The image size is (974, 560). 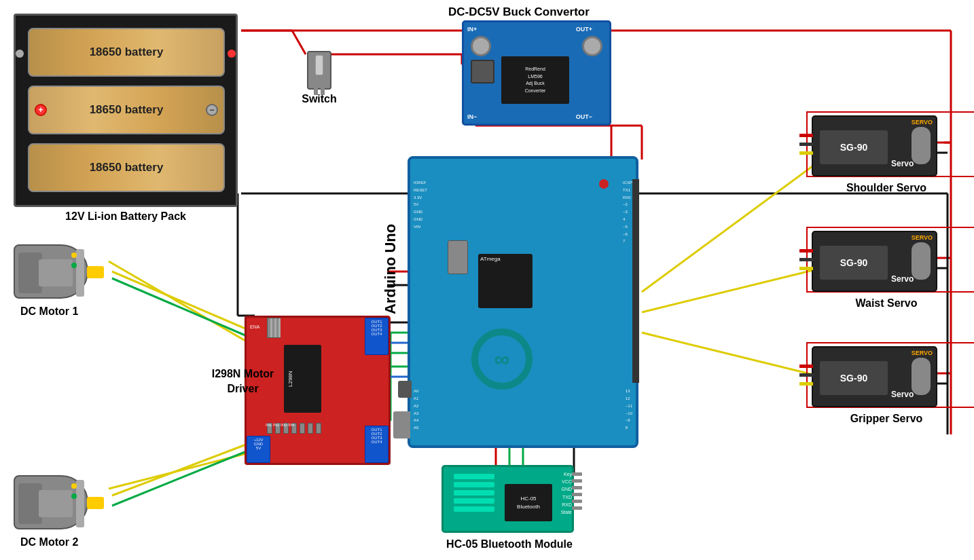 I want to click on buck-converter-label: DC-DC5V Buck Convertor, so click(x=519, y=12).